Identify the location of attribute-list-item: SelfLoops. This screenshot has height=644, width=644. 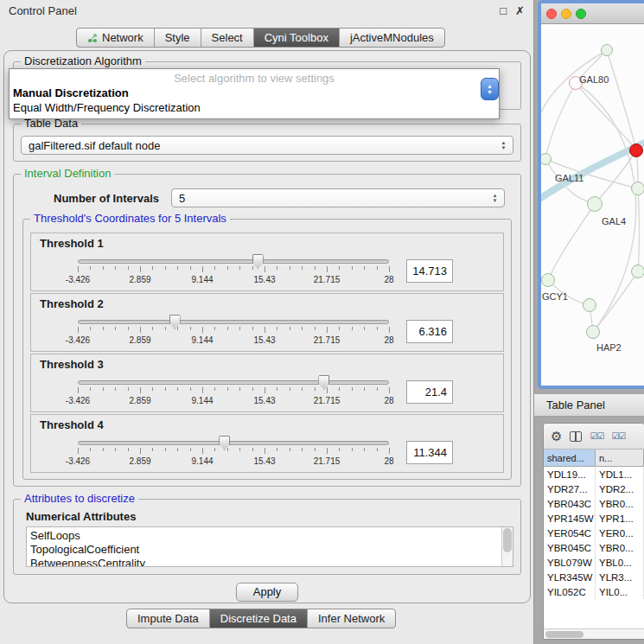
(271, 536).